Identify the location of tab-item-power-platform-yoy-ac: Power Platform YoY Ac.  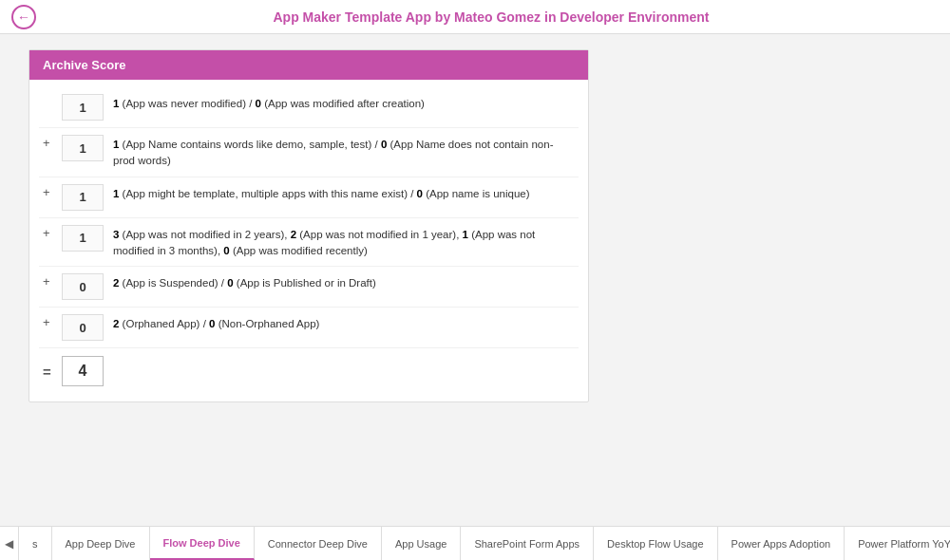
(897, 543).